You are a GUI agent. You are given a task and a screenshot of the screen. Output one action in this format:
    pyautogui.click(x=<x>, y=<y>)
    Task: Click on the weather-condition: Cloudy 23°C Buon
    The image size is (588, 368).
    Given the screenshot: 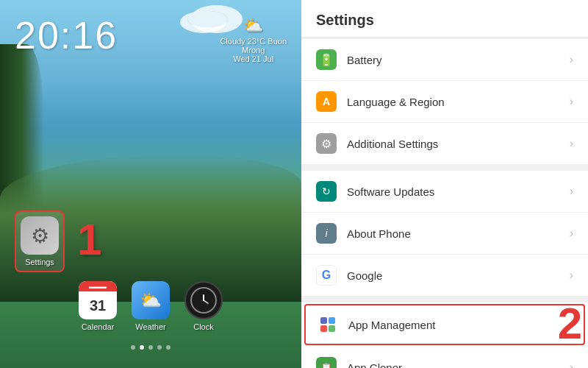 What is the action you would take?
    pyautogui.click(x=253, y=41)
    